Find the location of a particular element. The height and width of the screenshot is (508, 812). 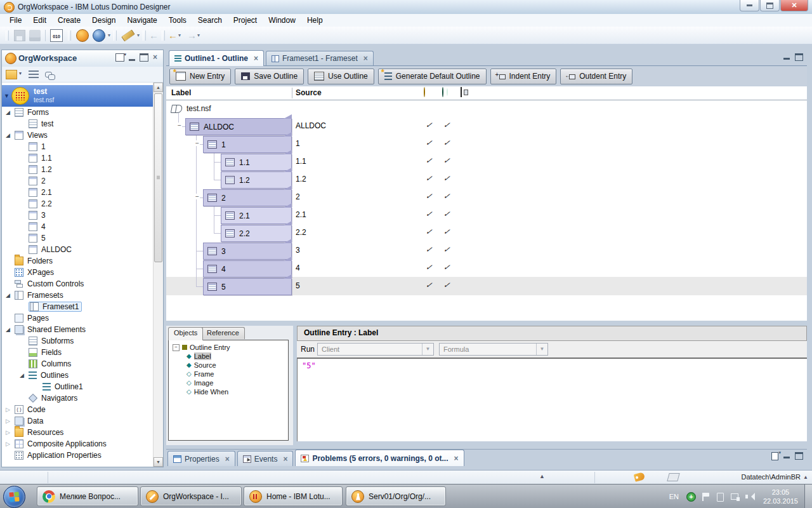

outline-entry-1: 1 is located at coordinates (247, 145).